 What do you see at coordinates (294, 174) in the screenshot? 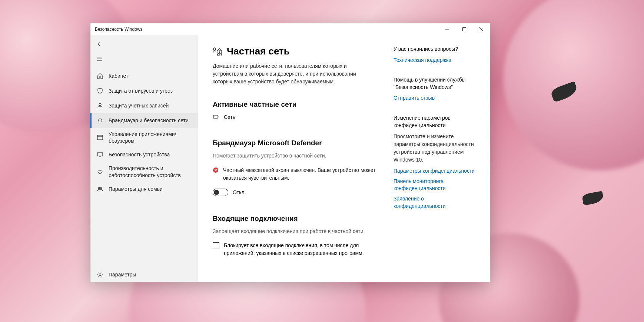
I see `firewall-warning: Частный межсетевой экран выключен. Ваше …` at bounding box center [294, 174].